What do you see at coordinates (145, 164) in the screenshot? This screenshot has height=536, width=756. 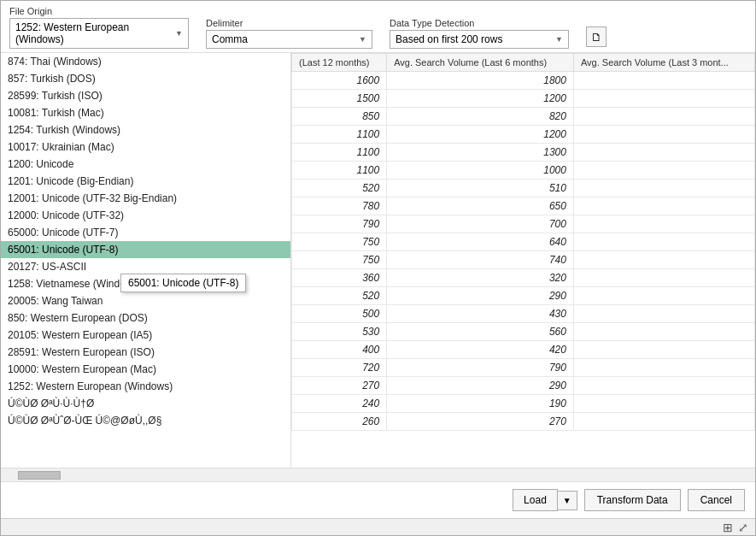 I see `list-item: 1200: Unicode` at bounding box center [145, 164].